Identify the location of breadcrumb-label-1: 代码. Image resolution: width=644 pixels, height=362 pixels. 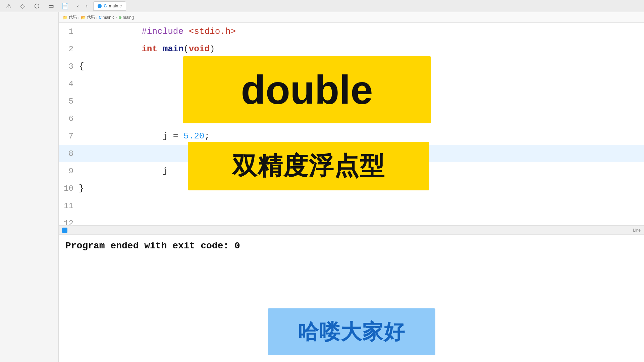
(91, 17).